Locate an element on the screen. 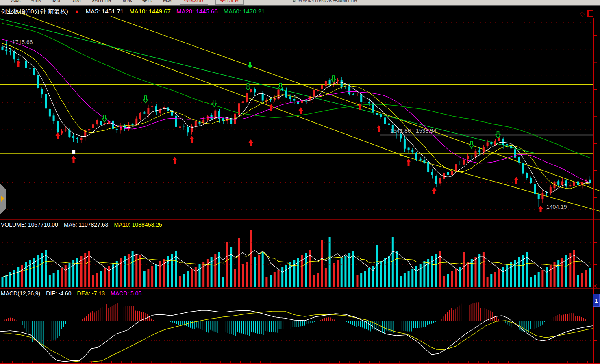 This screenshot has width=600, height=364. menu-item-system: 系统 is located at coordinates (15, 2).